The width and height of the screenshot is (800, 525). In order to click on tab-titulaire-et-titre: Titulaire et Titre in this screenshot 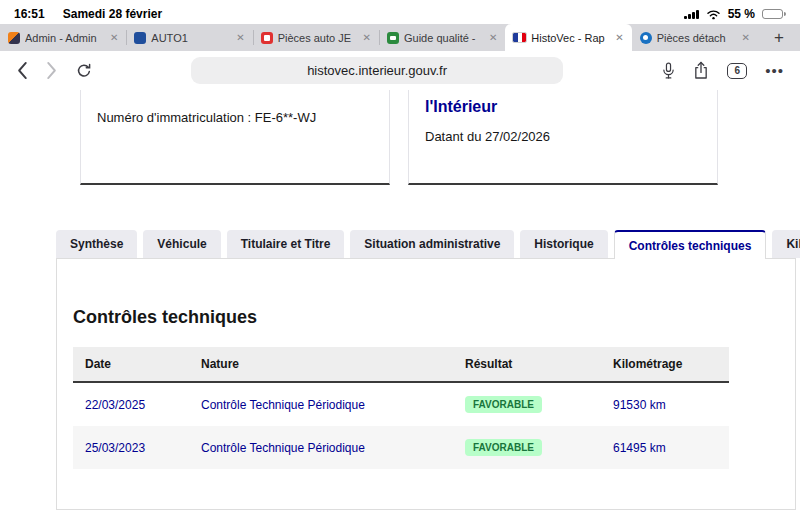, I will do `click(286, 244)`.